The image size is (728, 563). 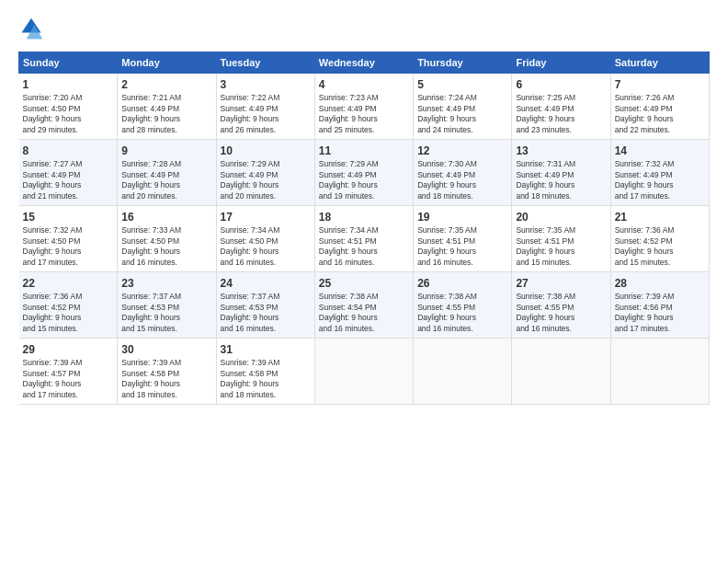 I want to click on cell-week3-day6: 20Sunrise: 7:35 AMSunset: 4:51 PMDayligh…, so click(x=561, y=239).